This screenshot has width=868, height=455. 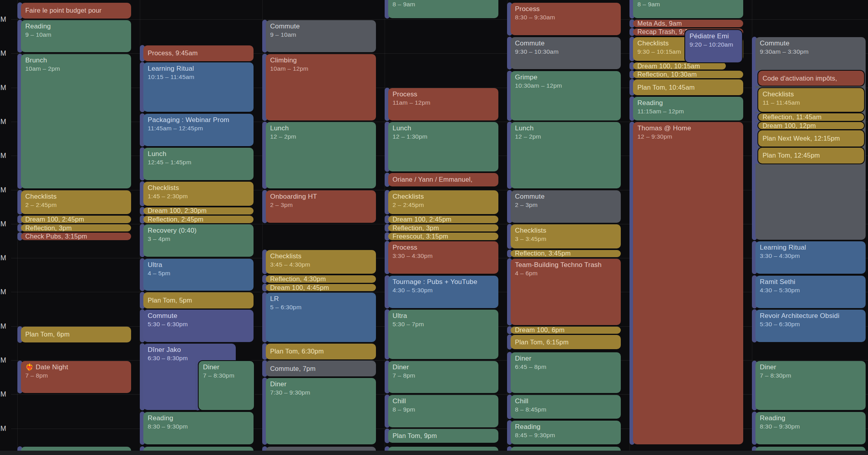 I want to click on event-block: Pédiatre Emi9:20 – 10:20am, so click(x=714, y=46).